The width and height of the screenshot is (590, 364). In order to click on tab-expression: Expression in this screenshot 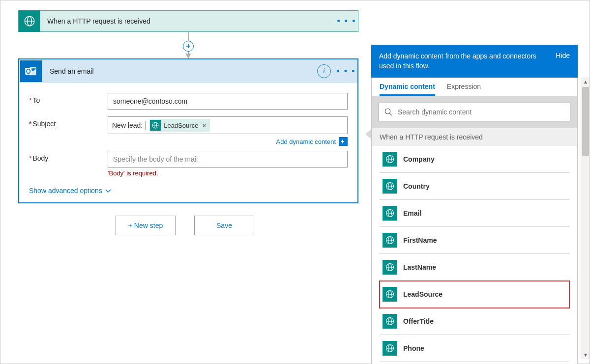, I will do `click(464, 89)`.